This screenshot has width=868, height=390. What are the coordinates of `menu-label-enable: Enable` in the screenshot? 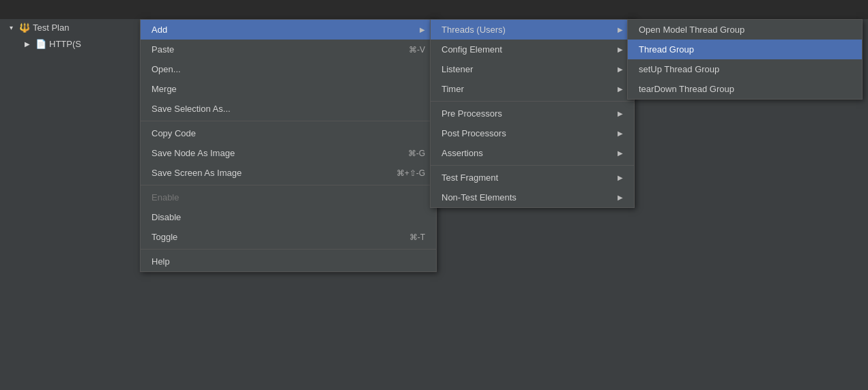 It's located at (165, 198).